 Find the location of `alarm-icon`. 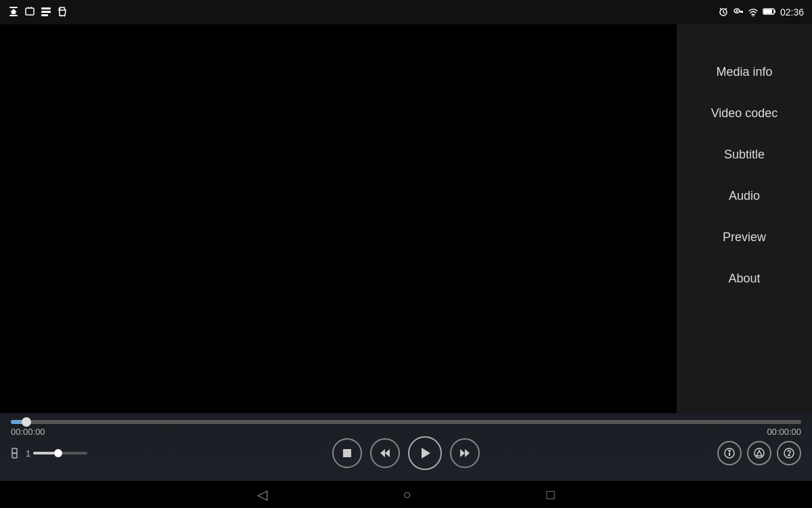

alarm-icon is located at coordinates (723, 12).